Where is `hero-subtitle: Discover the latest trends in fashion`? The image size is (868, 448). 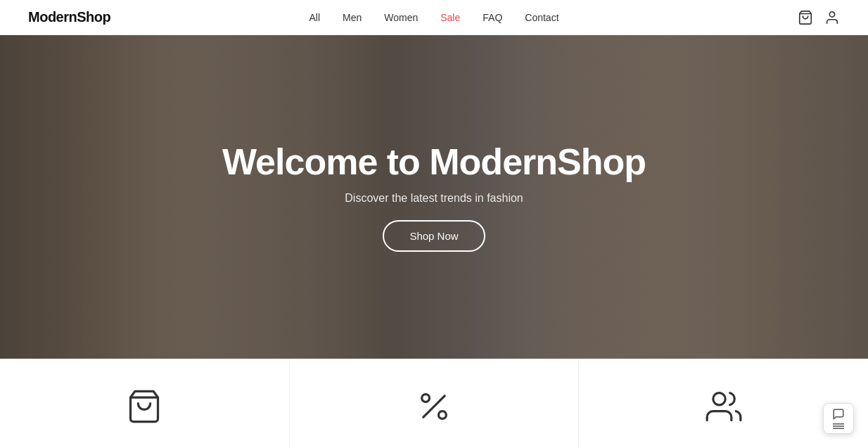 hero-subtitle: Discover the latest trends in fashion is located at coordinates (433, 198).